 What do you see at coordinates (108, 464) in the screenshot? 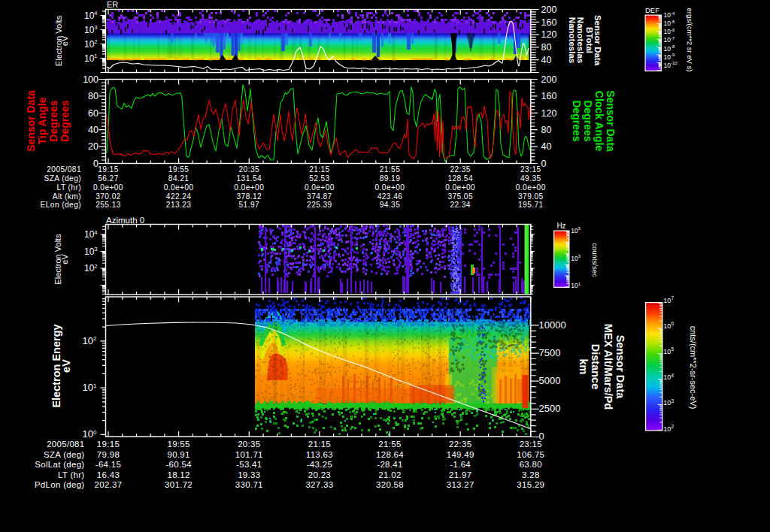
I see `svg-text: -64.15` at bounding box center [108, 464].